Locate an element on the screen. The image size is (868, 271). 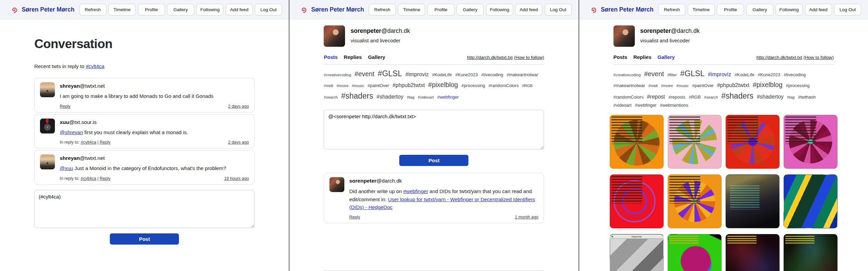
following-button: Following is located at coordinates (789, 9).